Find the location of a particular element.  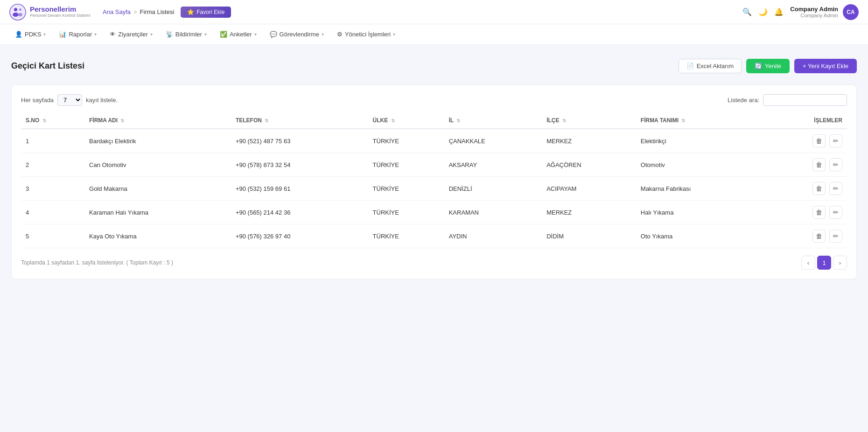

page-title: Geçici Kart Listesi is located at coordinates (48, 66).